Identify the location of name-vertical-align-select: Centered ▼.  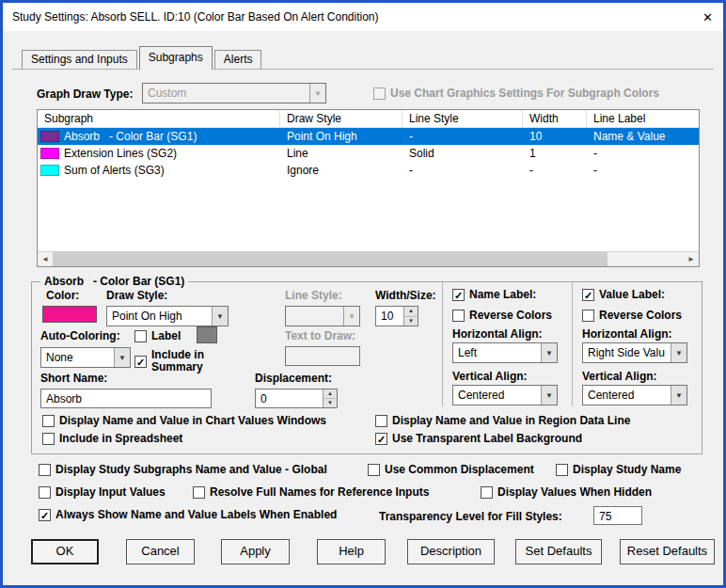
(505, 395).